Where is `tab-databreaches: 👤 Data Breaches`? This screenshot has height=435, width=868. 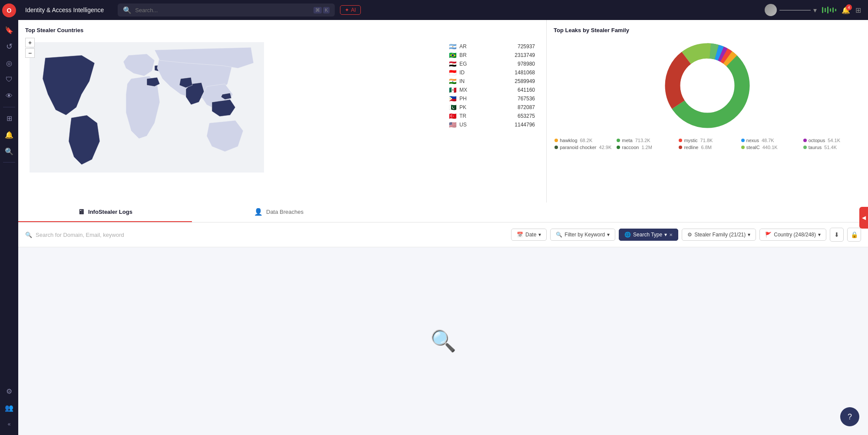
tab-databreaches: 👤 Data Breaches is located at coordinates (279, 212).